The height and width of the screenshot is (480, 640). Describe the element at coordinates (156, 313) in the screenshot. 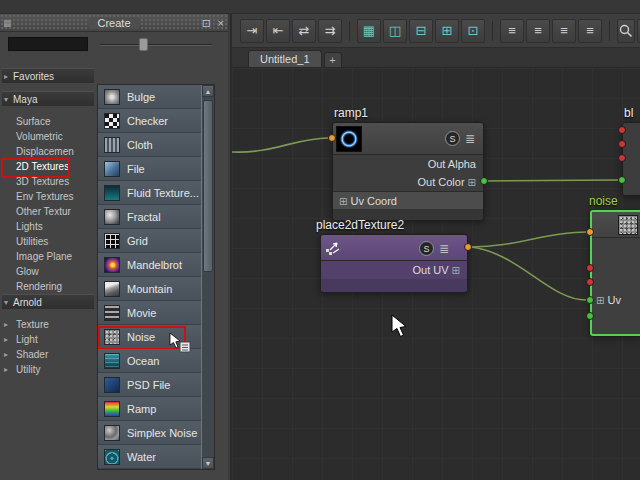

I see `texture-list-item: Movie` at that location.